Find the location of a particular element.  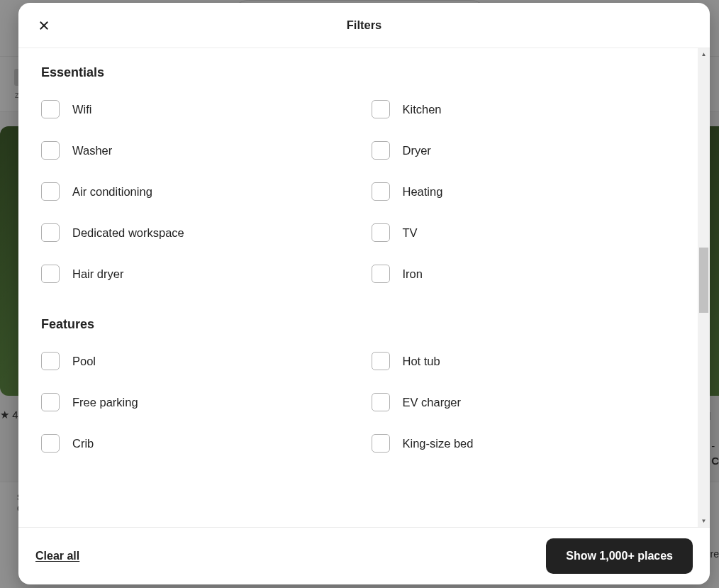

checkbox-item: Kitchen is located at coordinates (530, 109).